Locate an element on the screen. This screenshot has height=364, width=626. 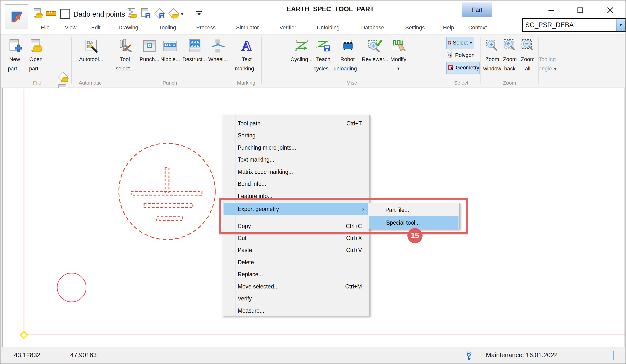
group-label-file: File is located at coordinates (37, 83).